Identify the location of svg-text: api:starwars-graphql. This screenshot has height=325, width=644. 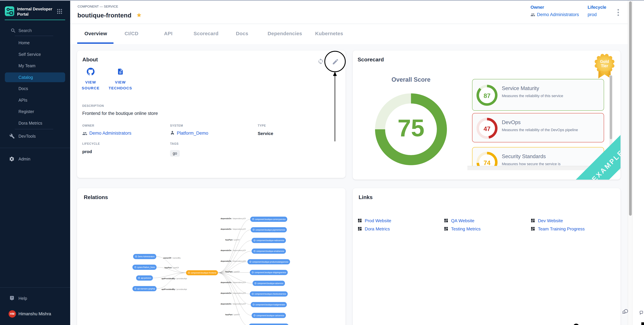
(146, 289).